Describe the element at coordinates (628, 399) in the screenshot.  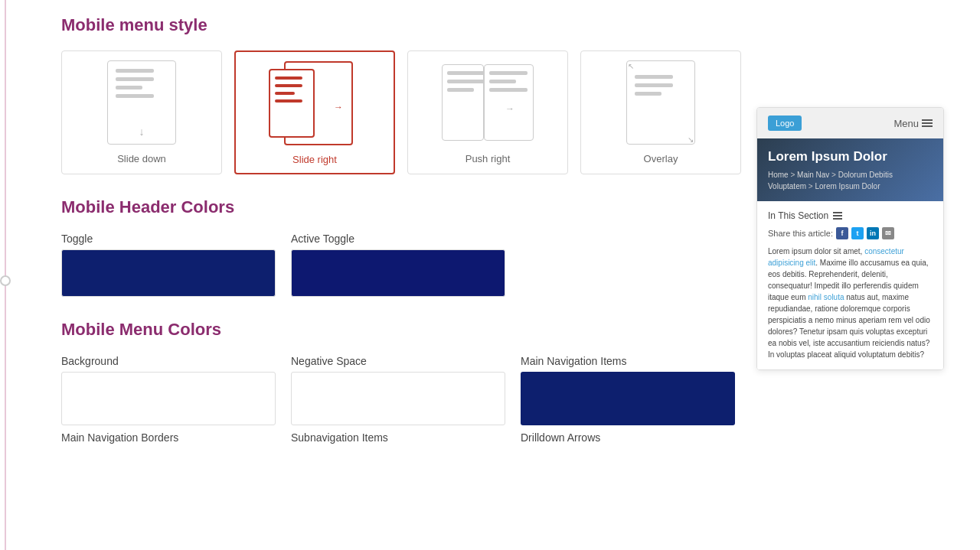
I see `main-nav-items-color-swatch` at that location.